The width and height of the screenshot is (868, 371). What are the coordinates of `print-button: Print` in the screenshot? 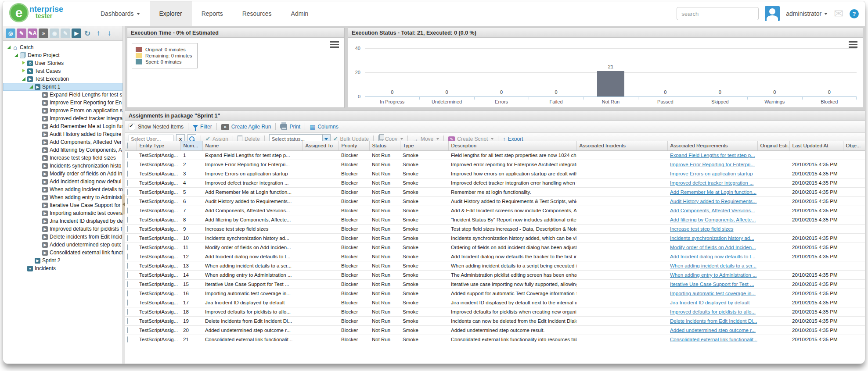 It's located at (290, 127).